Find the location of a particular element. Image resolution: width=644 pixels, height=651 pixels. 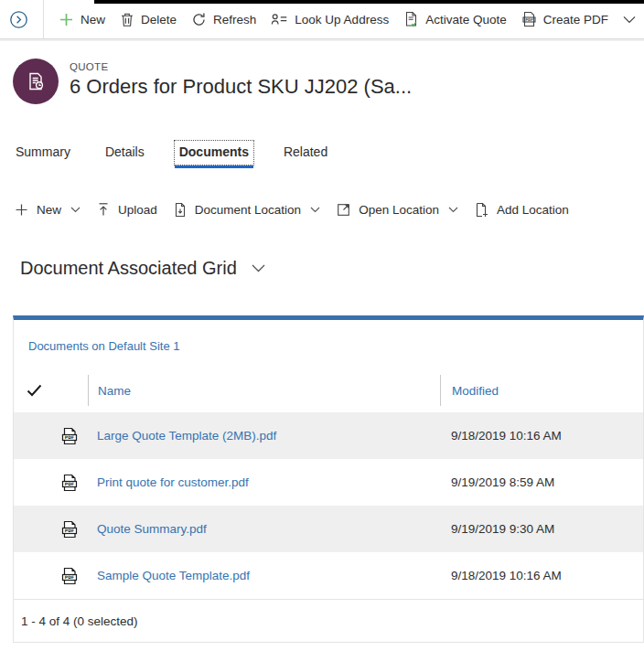

tab-details: Details is located at coordinates (124, 153).